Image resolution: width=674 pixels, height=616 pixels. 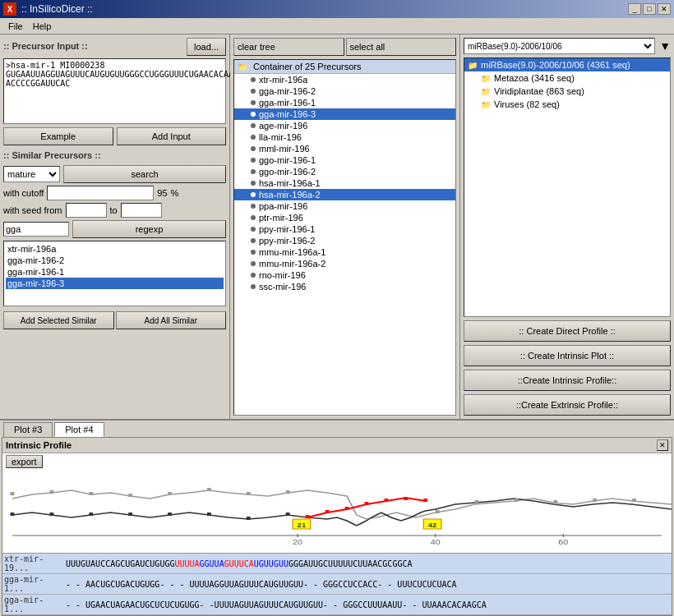 What do you see at coordinates (337, 584) in the screenshot?
I see `sequence-rows: xtr-mir-19... UUUGUAUCCAGCUGAUCUGUGGUUUU…` at bounding box center [337, 584].